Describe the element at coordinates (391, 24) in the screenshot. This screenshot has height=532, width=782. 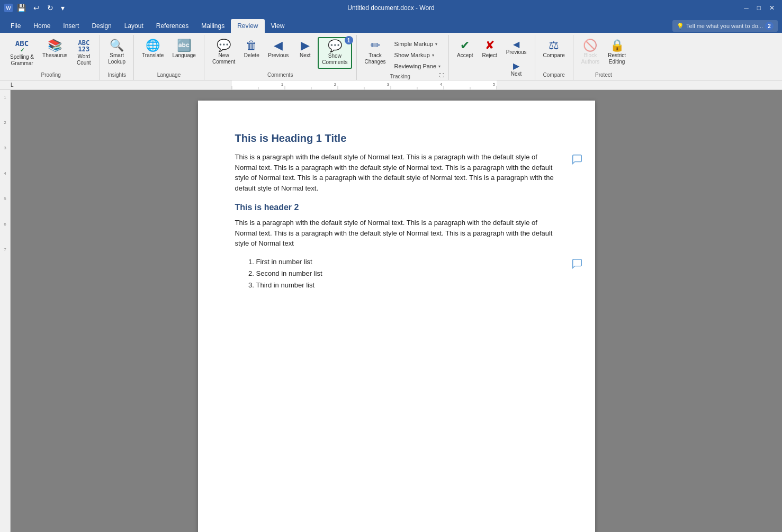
I see `ribbon-tabs: File Home Insert Design Layout Reference…` at that location.